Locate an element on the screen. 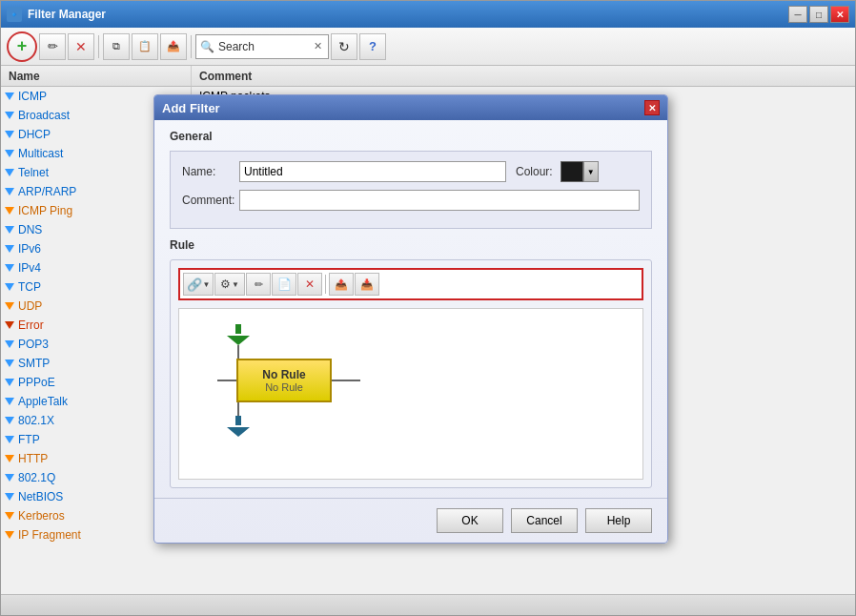 The image size is (856, 616). filter-name: DHCP is located at coordinates (34, 134).